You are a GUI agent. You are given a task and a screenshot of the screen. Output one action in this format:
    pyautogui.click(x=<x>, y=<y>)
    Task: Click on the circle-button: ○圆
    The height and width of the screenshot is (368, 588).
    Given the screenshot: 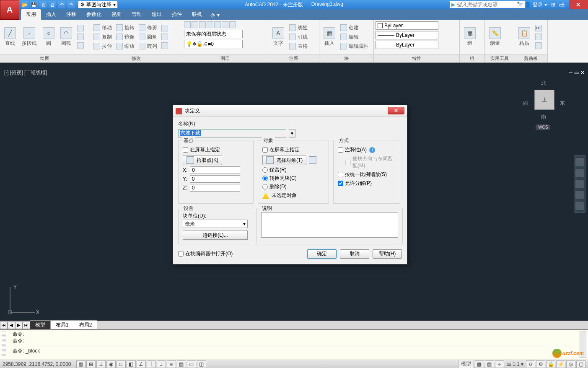 What is the action you would take?
    pyautogui.click(x=49, y=37)
    